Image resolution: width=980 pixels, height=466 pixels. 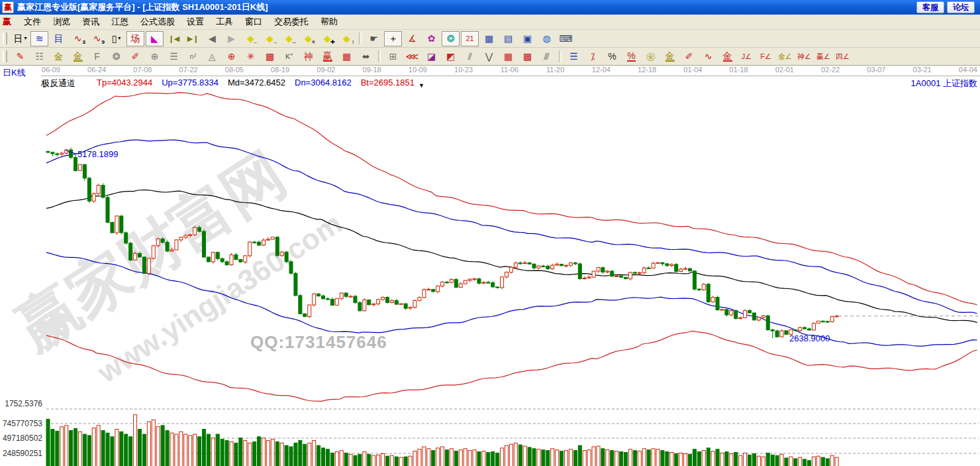 I want to click on kline-view-icon: ≋, so click(x=40, y=38).